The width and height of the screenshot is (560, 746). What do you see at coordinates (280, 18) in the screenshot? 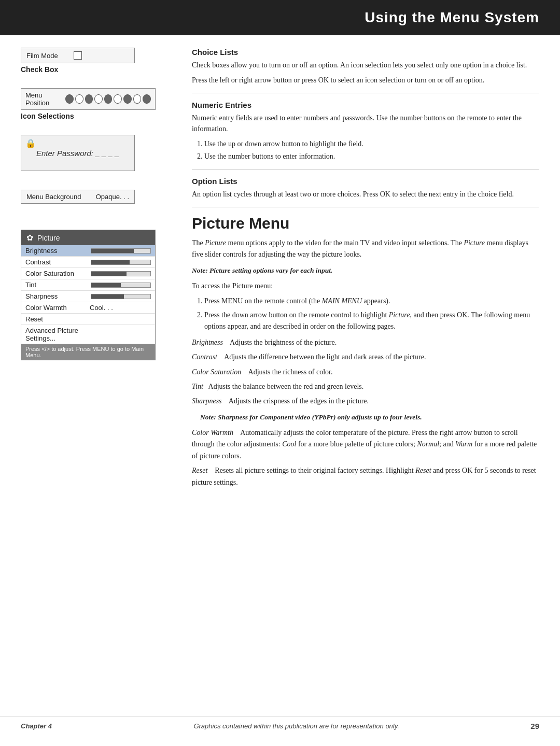
I see `page-title: Using the Menu System` at bounding box center [280, 18].